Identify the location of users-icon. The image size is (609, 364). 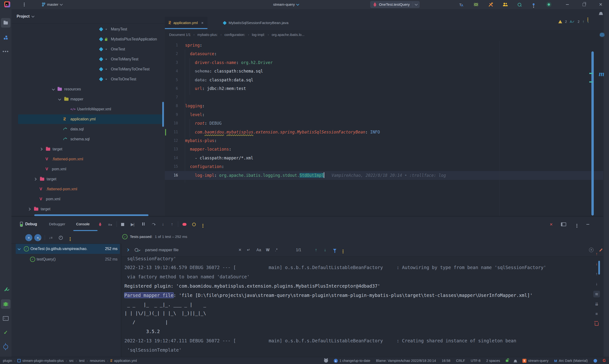
(505, 4).